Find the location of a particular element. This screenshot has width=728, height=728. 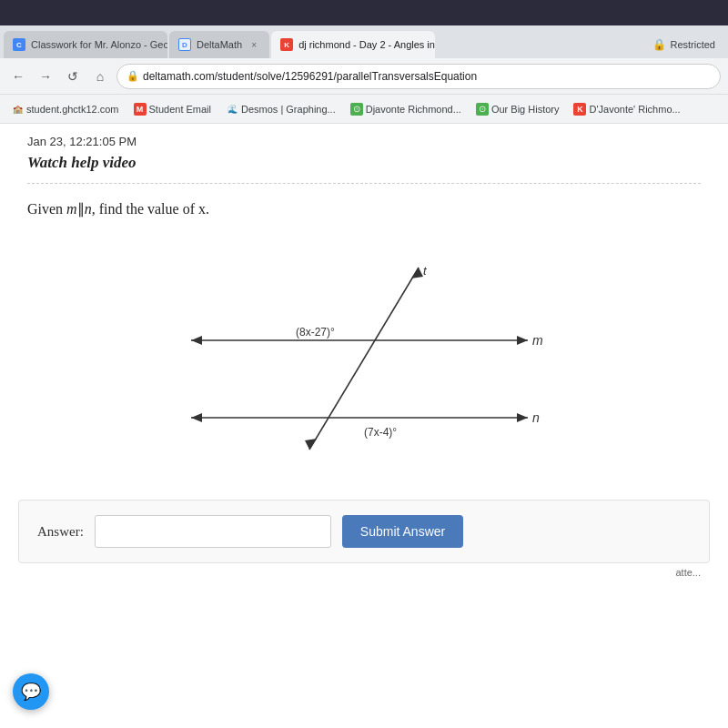

transversal-label: t is located at coordinates (426, 271).